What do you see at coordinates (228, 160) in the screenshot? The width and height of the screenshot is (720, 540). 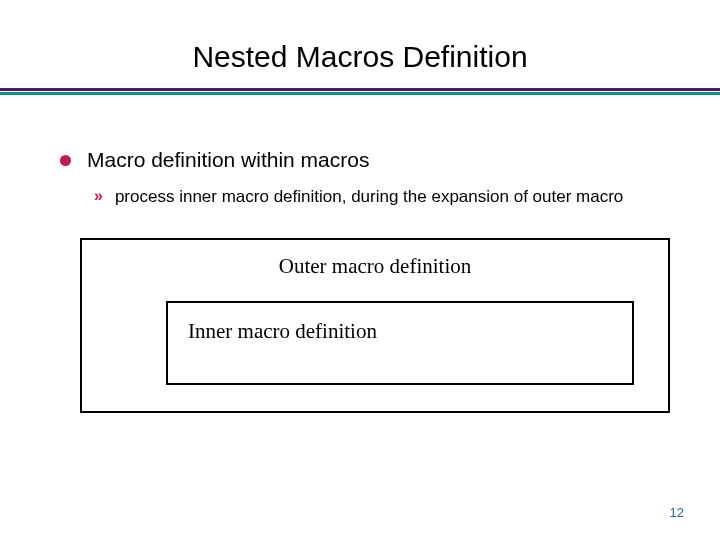 I see `bullet-text: Macro definition within macros` at bounding box center [228, 160].